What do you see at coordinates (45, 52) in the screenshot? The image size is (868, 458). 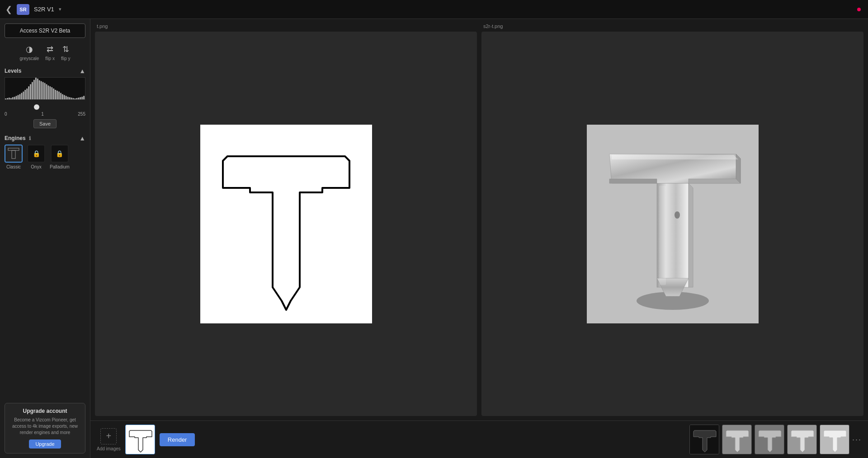 I see `image-controls: ◑ greyscale ⇄ flip x ⇅ flip y` at bounding box center [45, 52].